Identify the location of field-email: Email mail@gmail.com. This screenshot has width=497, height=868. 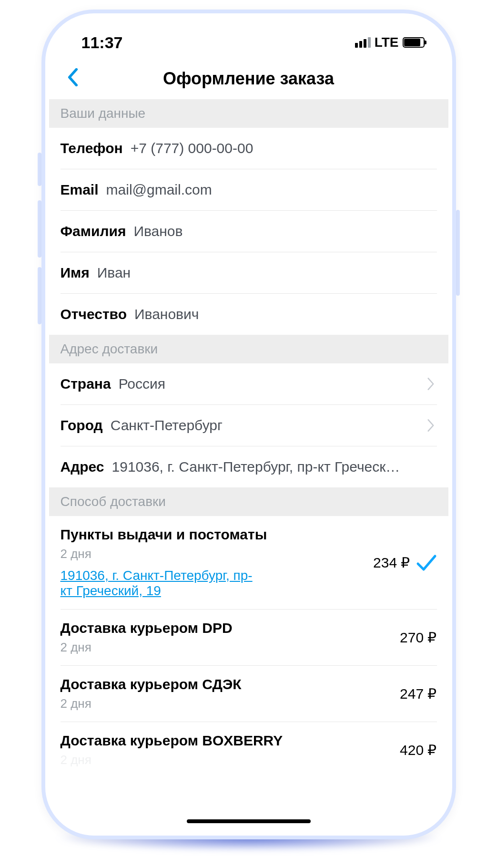
(249, 190).